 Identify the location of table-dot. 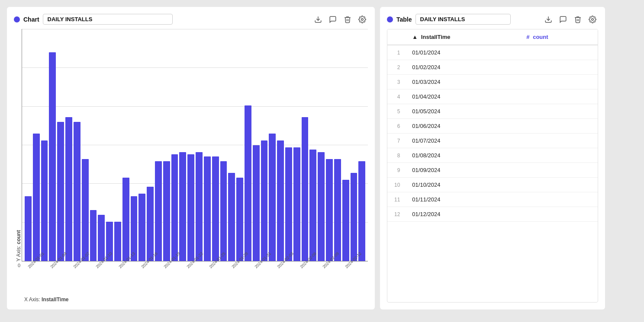
(390, 19).